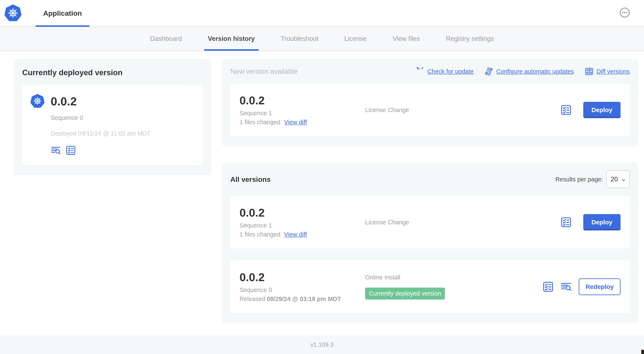  I want to click on released-date: 08/29/24 @ 03:18 pm MDT, so click(304, 299).